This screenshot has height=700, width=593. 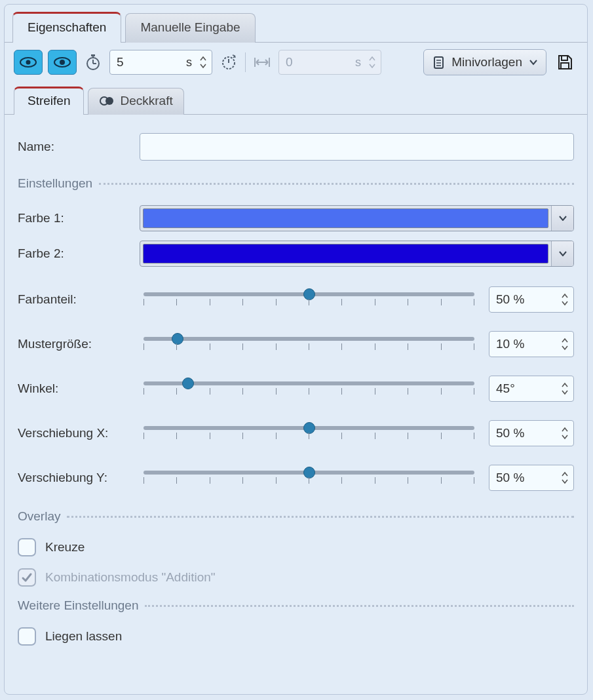 I want to click on tab-opacity: Deckkraft, so click(x=136, y=101).